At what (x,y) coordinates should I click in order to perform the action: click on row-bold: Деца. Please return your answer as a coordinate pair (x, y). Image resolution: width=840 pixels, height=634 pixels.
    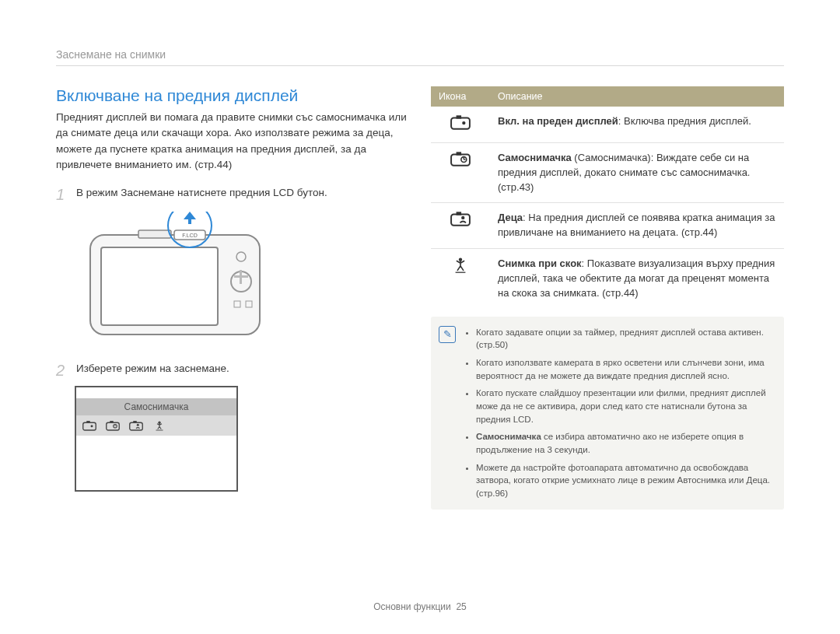
    Looking at the image, I should click on (510, 218).